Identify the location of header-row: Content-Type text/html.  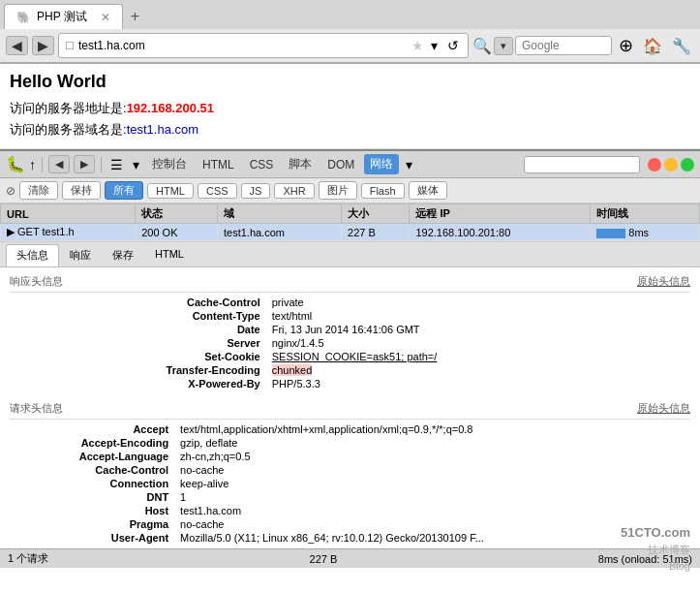
(350, 316).